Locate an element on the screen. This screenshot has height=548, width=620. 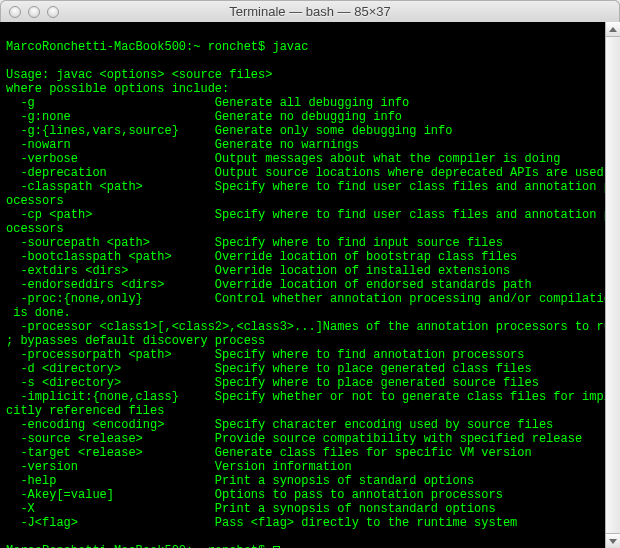
terminal-line: -version Version information is located at coordinates (302, 467).